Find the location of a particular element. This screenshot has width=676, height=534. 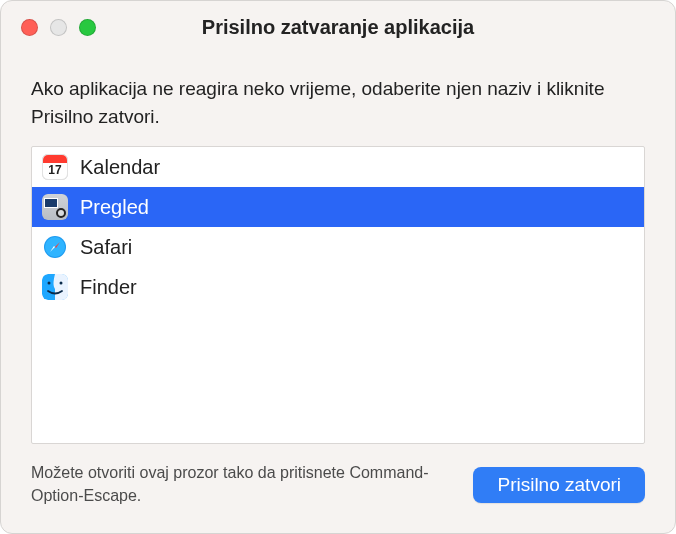

window-title: Prisilno zatvaranje aplikacija is located at coordinates (338, 28).